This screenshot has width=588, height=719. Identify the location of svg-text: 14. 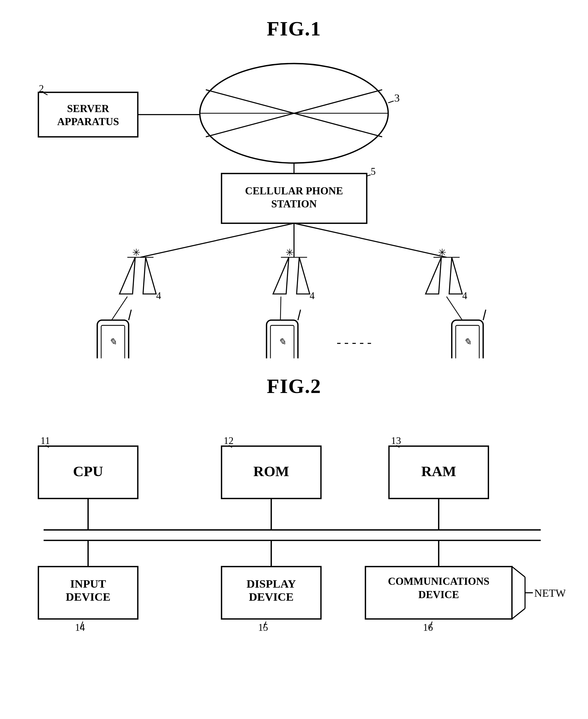
(80, 627).